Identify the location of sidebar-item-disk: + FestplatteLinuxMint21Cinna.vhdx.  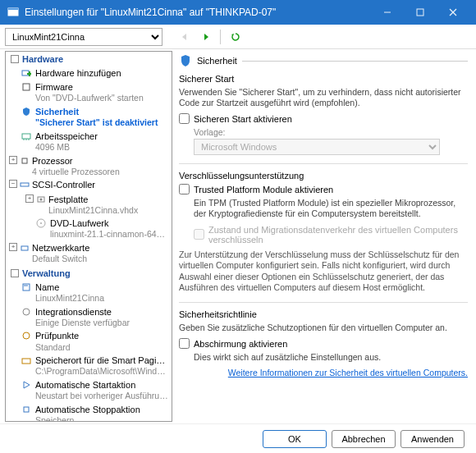
(89, 205).